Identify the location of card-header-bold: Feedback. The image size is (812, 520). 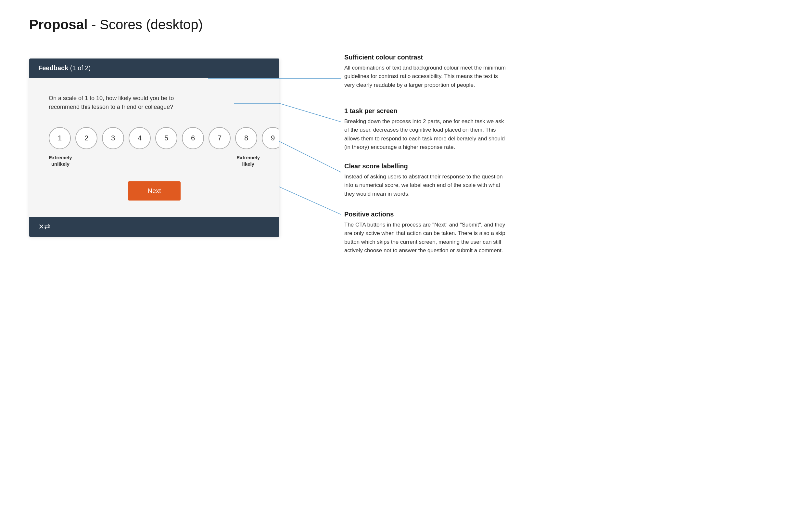
(53, 68).